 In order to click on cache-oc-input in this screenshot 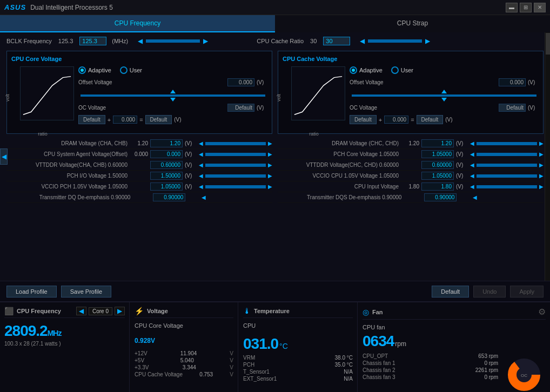, I will do `click(512, 108)`.